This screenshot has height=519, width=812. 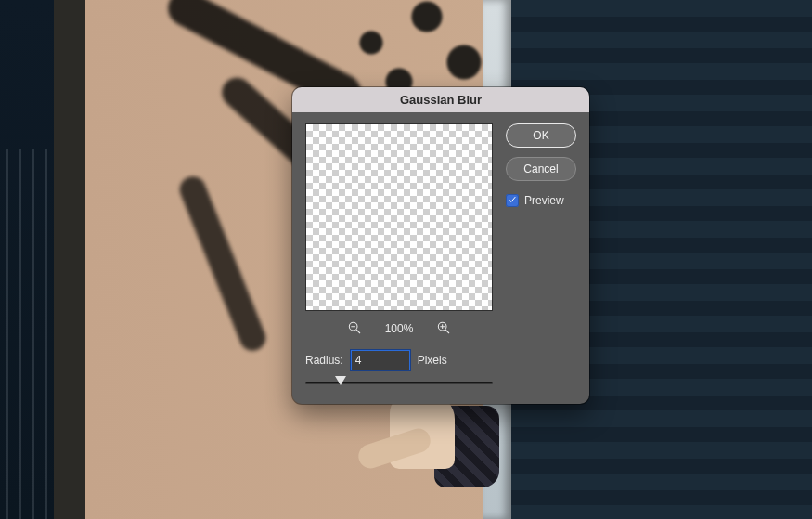 What do you see at coordinates (399, 329) in the screenshot?
I see `zoom-percent-label: 100%` at bounding box center [399, 329].